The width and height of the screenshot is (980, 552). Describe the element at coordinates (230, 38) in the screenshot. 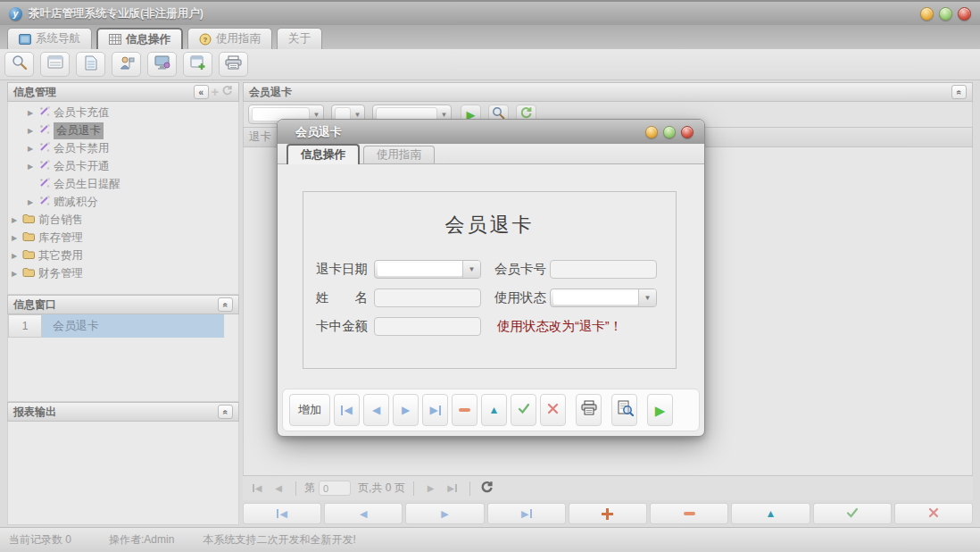

I see `tab-user-guide: ? 使用指南` at that location.